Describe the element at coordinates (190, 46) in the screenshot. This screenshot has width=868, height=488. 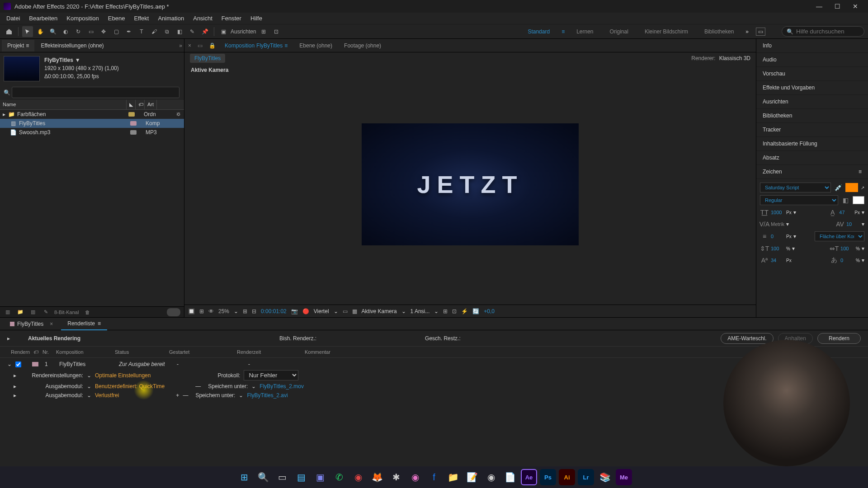
I see `viewer-close-icon: ×` at that location.